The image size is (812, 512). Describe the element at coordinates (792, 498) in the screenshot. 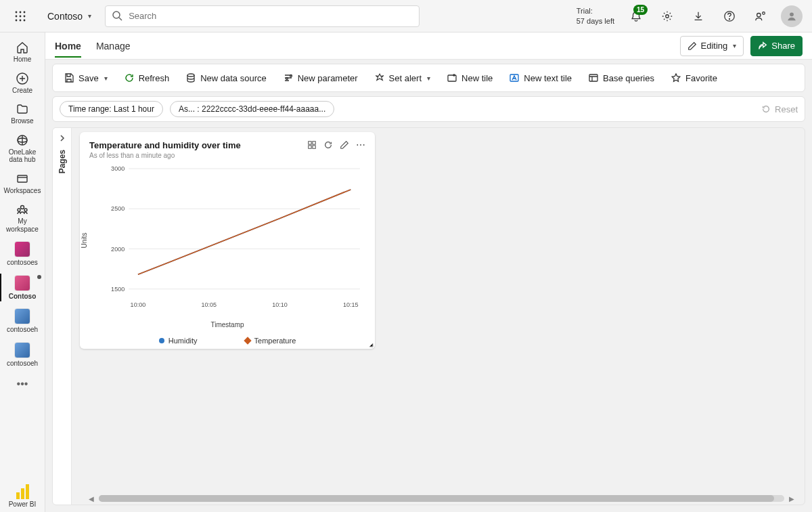

I see `scroll-right-icon: ▶` at that location.